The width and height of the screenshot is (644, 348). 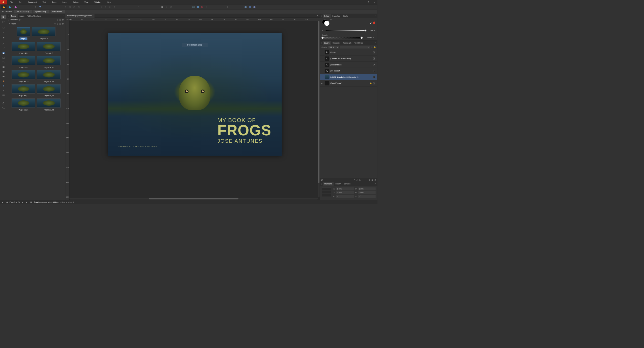 I want to click on blend-mode-dropdown, so click(x=355, y=47).